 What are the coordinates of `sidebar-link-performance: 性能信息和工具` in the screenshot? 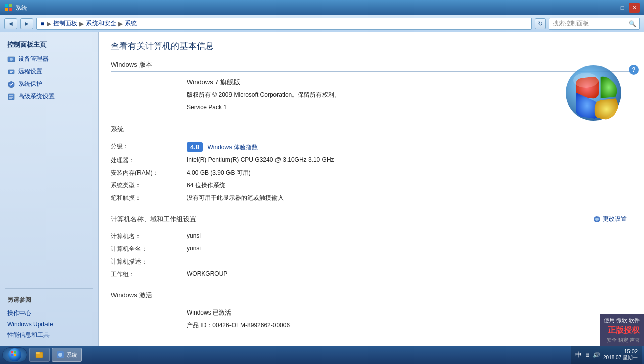 It's located at (49, 335).